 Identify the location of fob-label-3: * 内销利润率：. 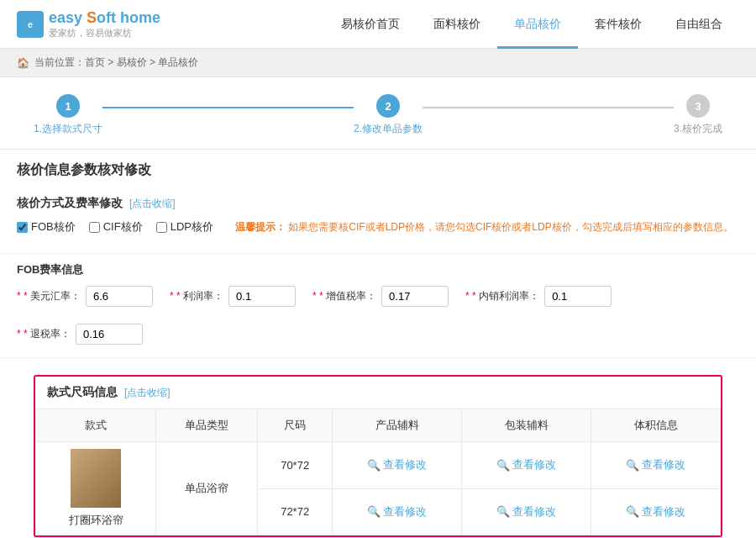
(502, 296).